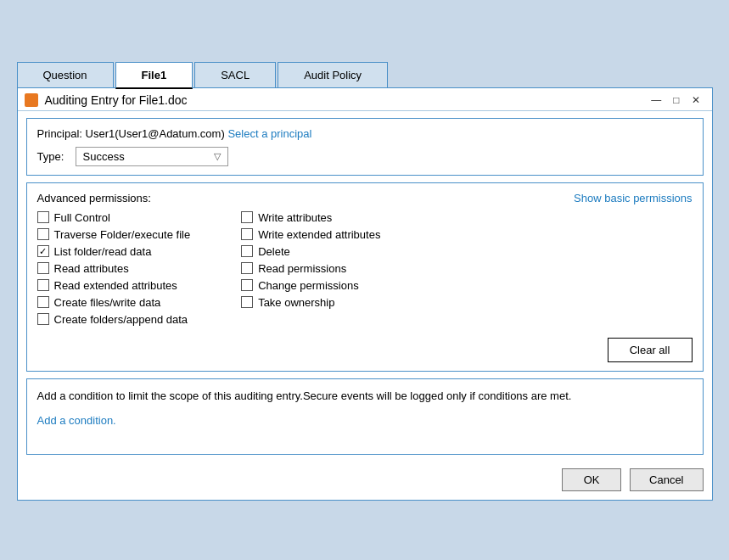 The image size is (729, 560). What do you see at coordinates (311, 268) in the screenshot?
I see `checkbox-read-permissions: Read permissions` at bounding box center [311, 268].